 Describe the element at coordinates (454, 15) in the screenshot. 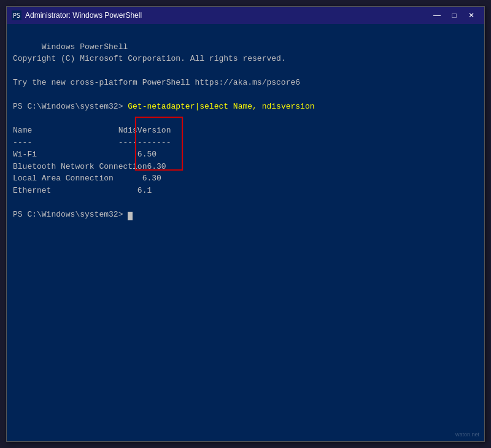

I see `maximize-button: □` at that location.